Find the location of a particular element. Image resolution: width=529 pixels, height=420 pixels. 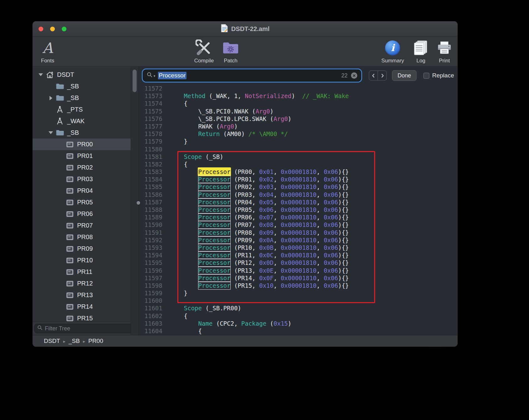

fonts-button: A Fonts is located at coordinates (48, 51).